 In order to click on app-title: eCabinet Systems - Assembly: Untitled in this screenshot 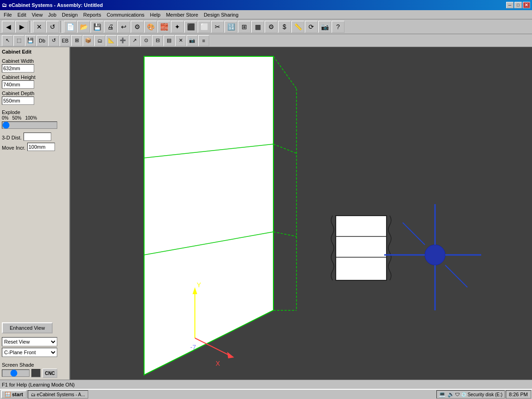, I will do `click(56, 5)`.